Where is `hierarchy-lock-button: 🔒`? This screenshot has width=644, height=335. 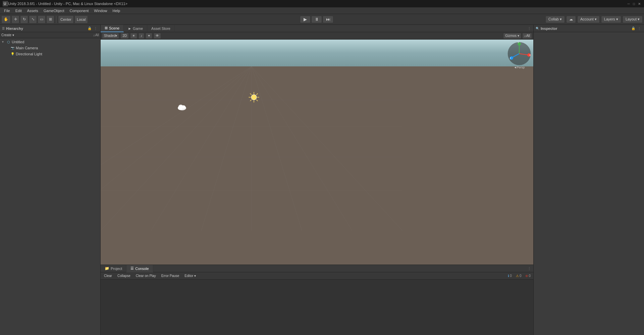 hierarchy-lock-button: 🔒 is located at coordinates (90, 29).